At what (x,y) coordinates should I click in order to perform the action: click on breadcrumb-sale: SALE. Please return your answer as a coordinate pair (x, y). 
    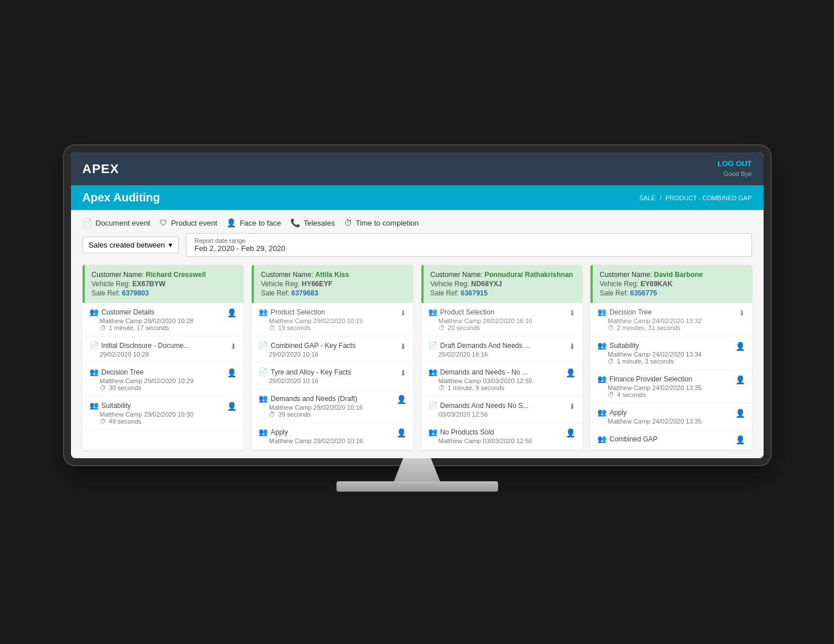
    Looking at the image, I should click on (648, 198).